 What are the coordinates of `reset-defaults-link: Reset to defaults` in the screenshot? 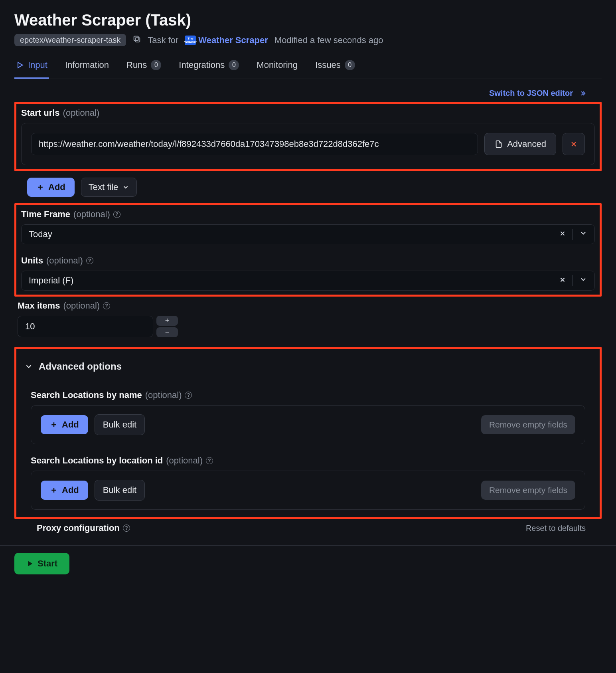 It's located at (556, 529).